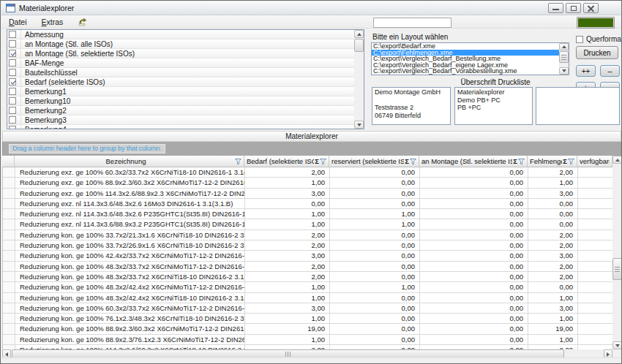 This screenshot has height=364, width=622. What do you see at coordinates (307, 224) in the screenshot?
I see `table-row: Reduzierung exz. nl 114.3x3.6/88.9x3.2 P…` at bounding box center [307, 224].